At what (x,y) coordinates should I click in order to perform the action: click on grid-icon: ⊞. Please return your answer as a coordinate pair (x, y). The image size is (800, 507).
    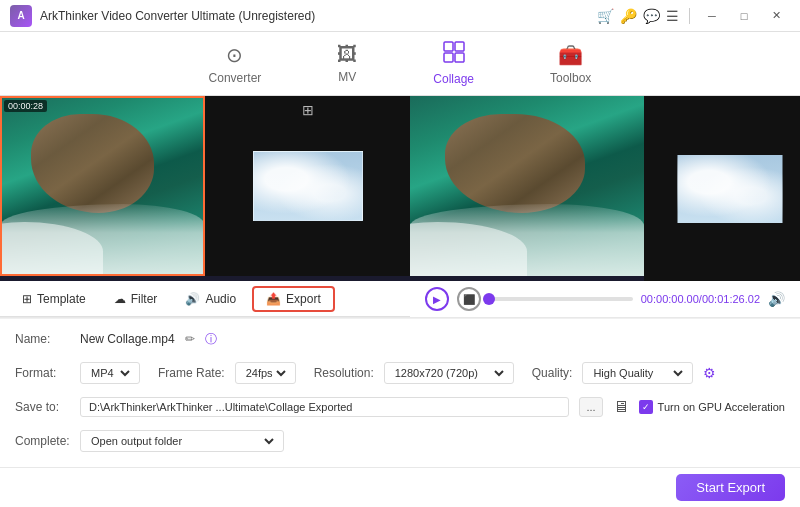
    Looking at the image, I should click on (308, 110).